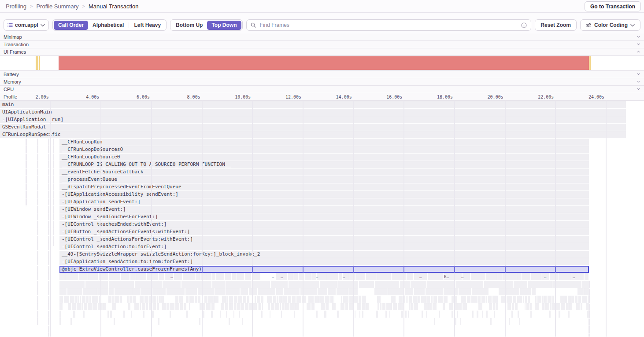 The image size is (644, 337). Describe the element at coordinates (313, 120) in the screenshot. I see `flame-frame: -[UIApplication _run]` at that location.